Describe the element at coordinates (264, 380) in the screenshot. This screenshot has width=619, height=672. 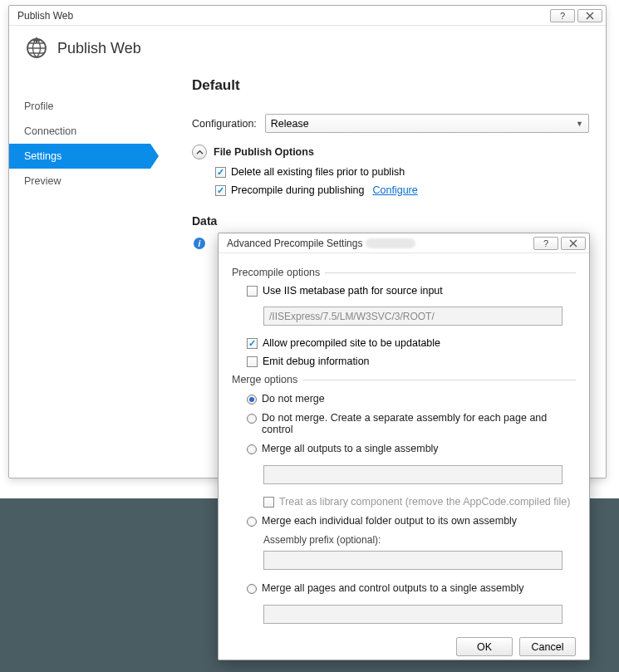
I see `merge-legend: Merge options` at that location.